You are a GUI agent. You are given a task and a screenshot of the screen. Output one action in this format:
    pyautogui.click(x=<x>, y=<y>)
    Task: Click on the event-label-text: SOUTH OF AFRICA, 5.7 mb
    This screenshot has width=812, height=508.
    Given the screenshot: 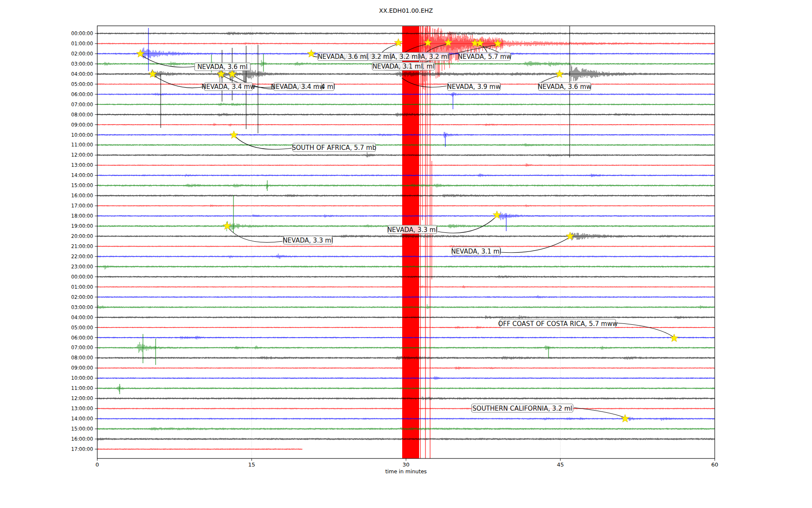 What is the action you would take?
    pyautogui.click(x=334, y=148)
    